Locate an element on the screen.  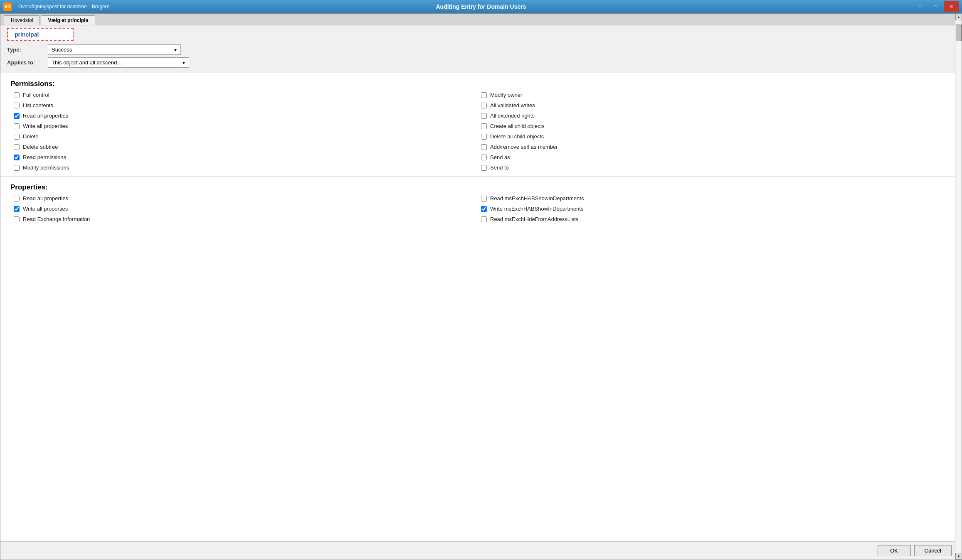
perm-all-validated-label: All validated writes is located at coordinates (513, 106).